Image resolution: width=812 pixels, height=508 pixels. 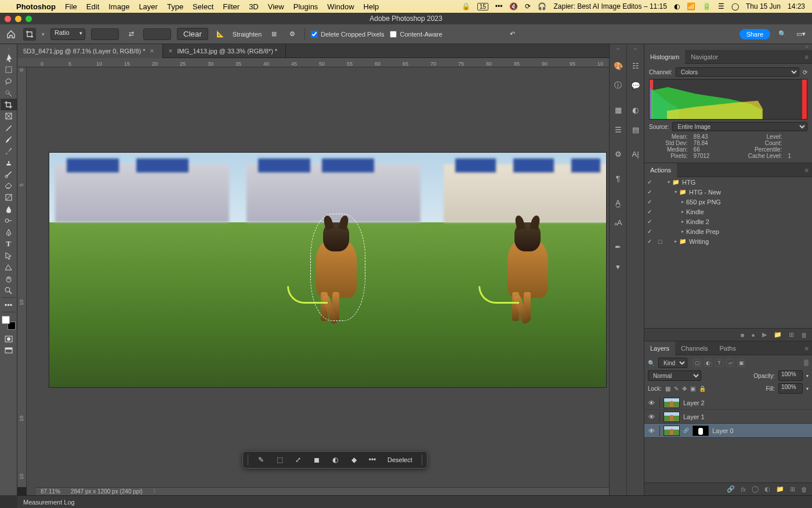 I want to click on menu-type: Type, so click(x=175, y=7).